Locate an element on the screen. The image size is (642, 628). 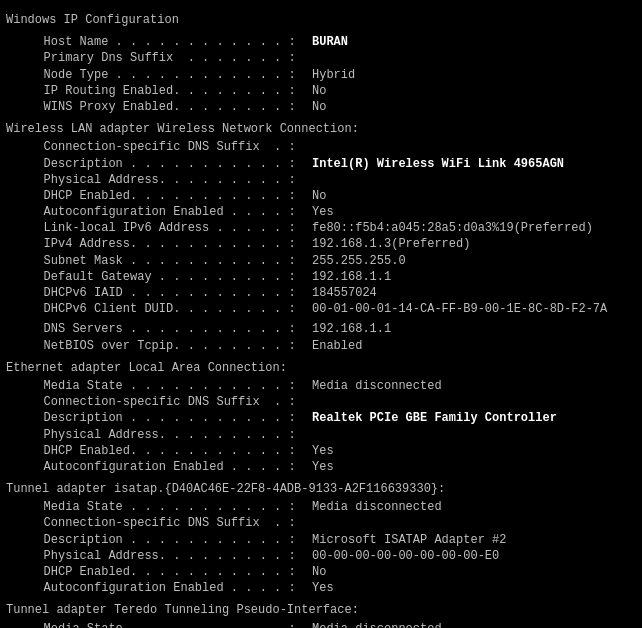
entry-value: 00-00-00-00-00-00-00-00-E0 is located at coordinates (406, 556).